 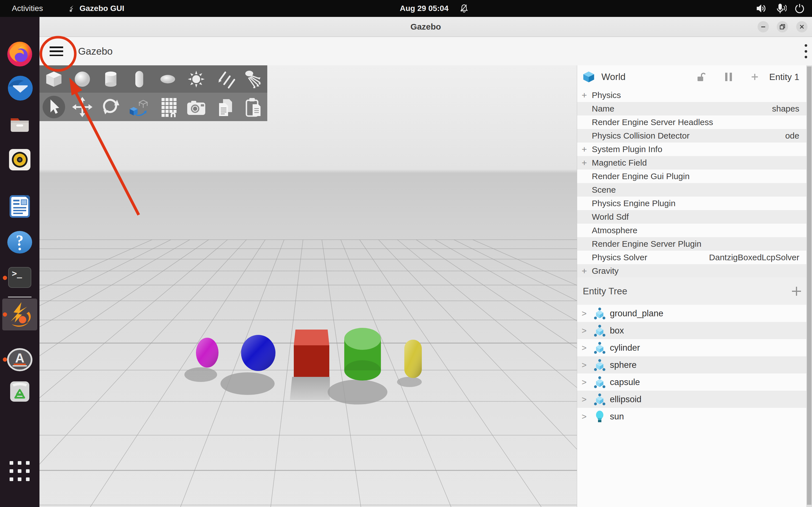 What do you see at coordinates (311, 353) in the screenshot?
I see `scene-object-box` at bounding box center [311, 353].